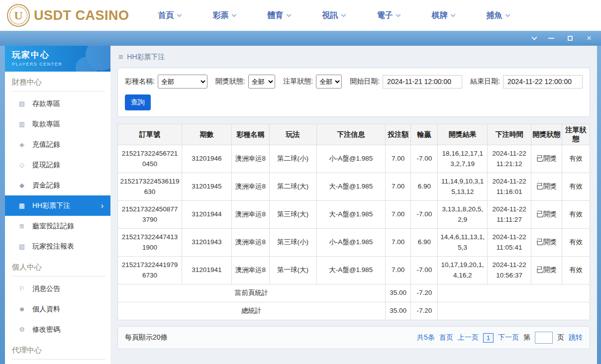 The image size is (601, 364). Describe the element at coordinates (509, 243) in the screenshot. I see `cell-time: 2024-11-22 11:05:41` at that location.